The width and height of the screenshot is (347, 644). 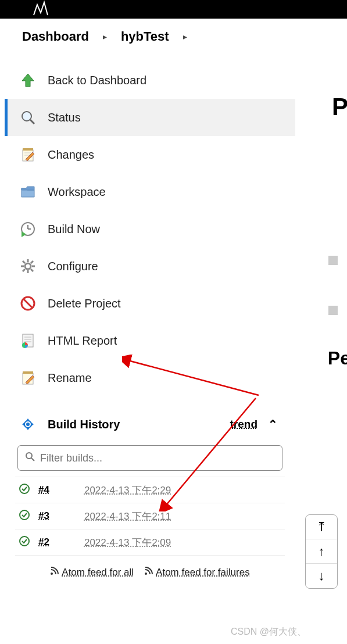 I want to click on build-number: #3, so click(x=44, y=516).